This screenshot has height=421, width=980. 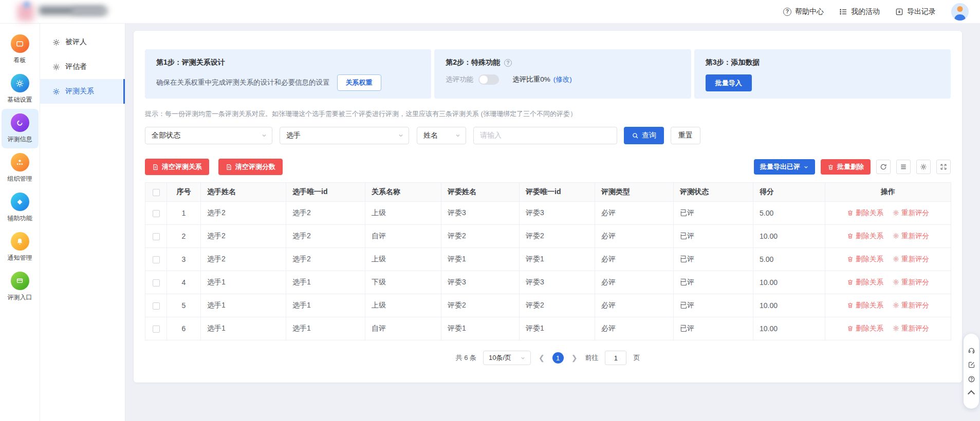 What do you see at coordinates (82, 42) in the screenshot?
I see `submenu-item-evaluated: 被评人` at bounding box center [82, 42].